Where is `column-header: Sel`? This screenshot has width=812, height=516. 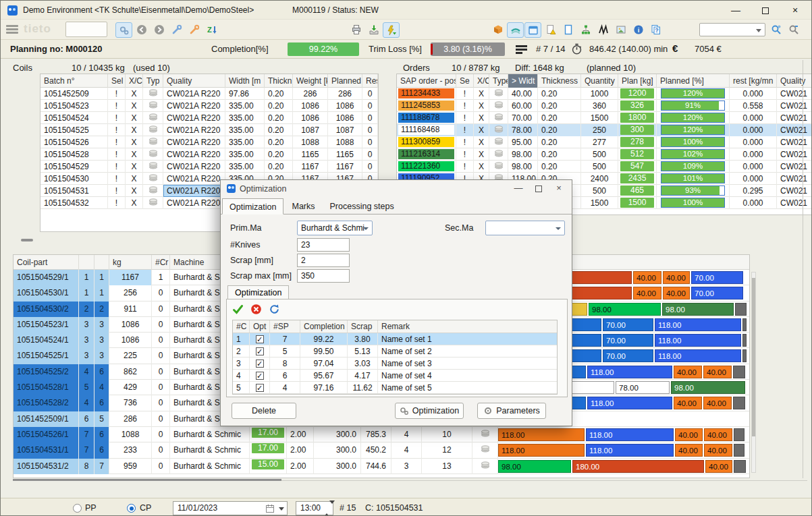
column-header: Sel is located at coordinates (117, 81).